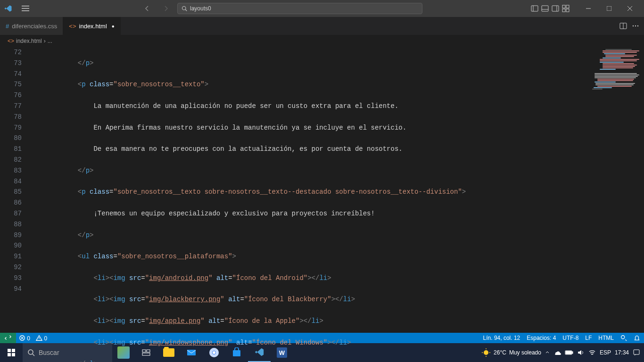  I want to click on css-file-icon: #, so click(8, 26).